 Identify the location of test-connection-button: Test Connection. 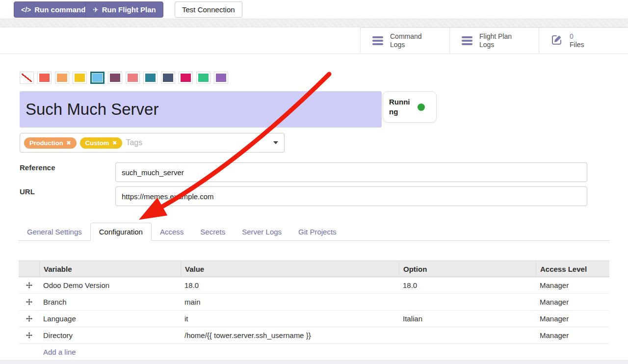
(209, 10).